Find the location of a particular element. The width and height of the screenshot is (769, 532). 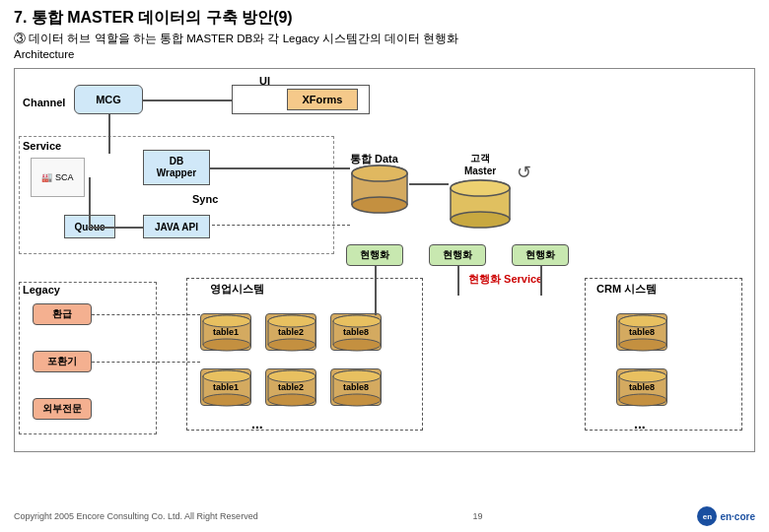

logo-text: en·core is located at coordinates (737, 516).